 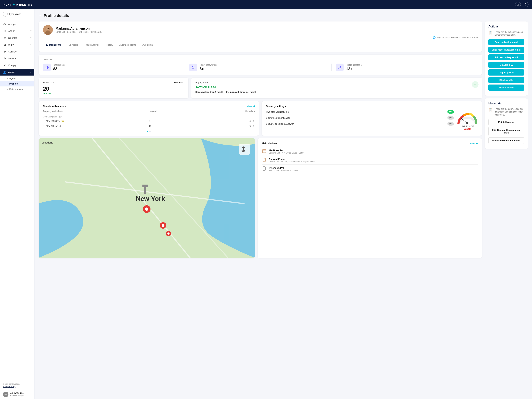 What do you see at coordinates (507, 26) in the screenshot?
I see `actions-title: Actions` at bounding box center [507, 26].